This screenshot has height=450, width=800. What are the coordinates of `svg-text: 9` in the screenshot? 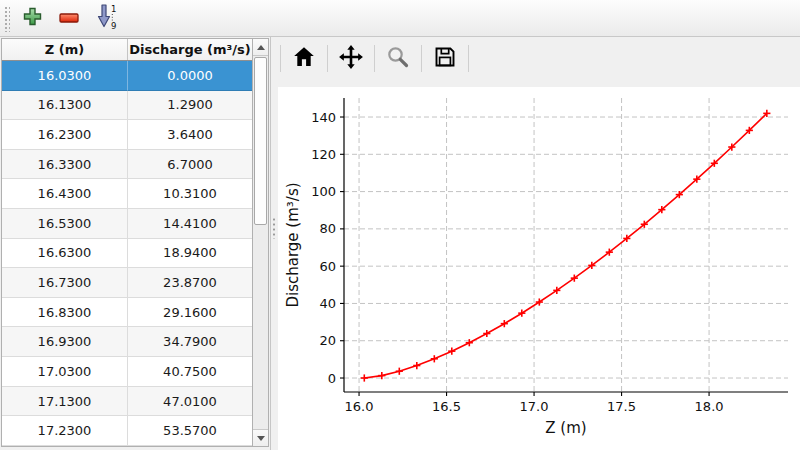 It's located at (114, 26).